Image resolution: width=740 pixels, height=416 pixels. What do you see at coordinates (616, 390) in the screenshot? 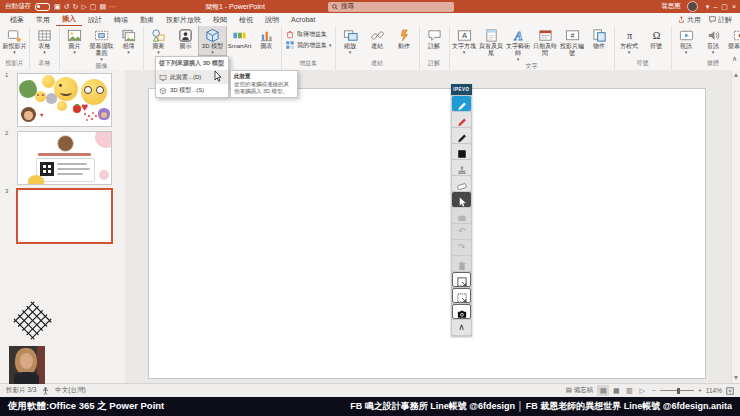
I see `slide-sorter-view-button: ▦` at bounding box center [616, 390].